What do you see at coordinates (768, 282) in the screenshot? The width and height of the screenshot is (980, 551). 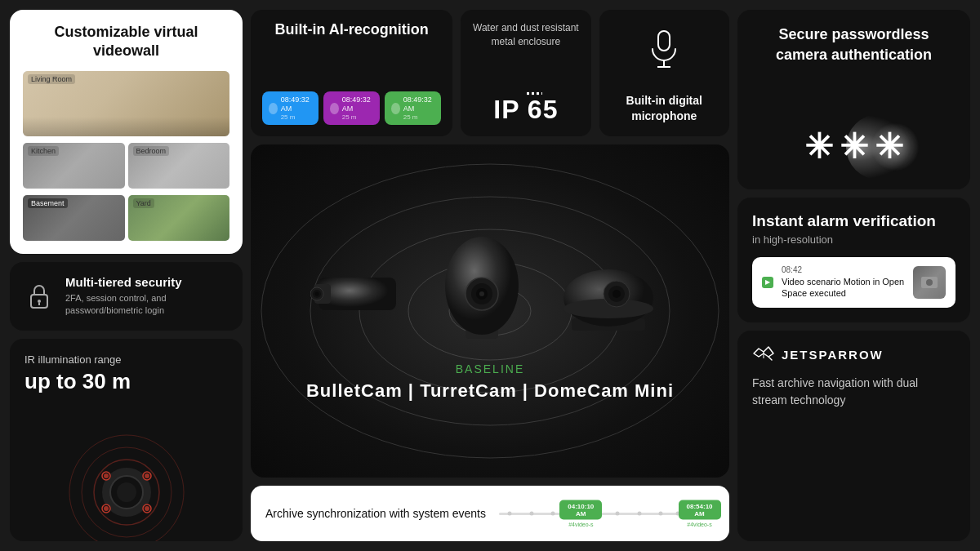 I see `notif-icon: ▶` at bounding box center [768, 282].